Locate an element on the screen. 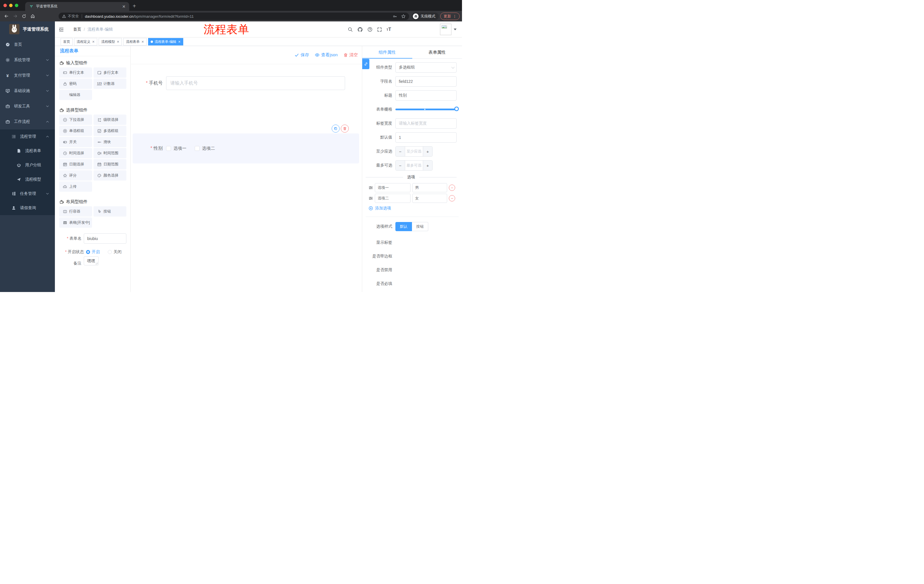  component-chip-编辑器: 编辑器 is located at coordinates (76, 95).